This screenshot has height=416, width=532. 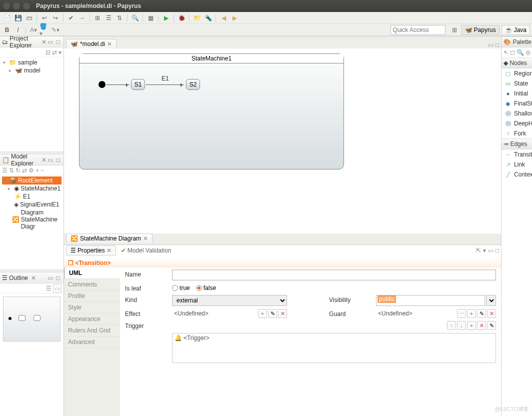 What do you see at coordinates (517, 134) in the screenshot?
I see `palette-fork: ⑂Fork` at bounding box center [517, 134].